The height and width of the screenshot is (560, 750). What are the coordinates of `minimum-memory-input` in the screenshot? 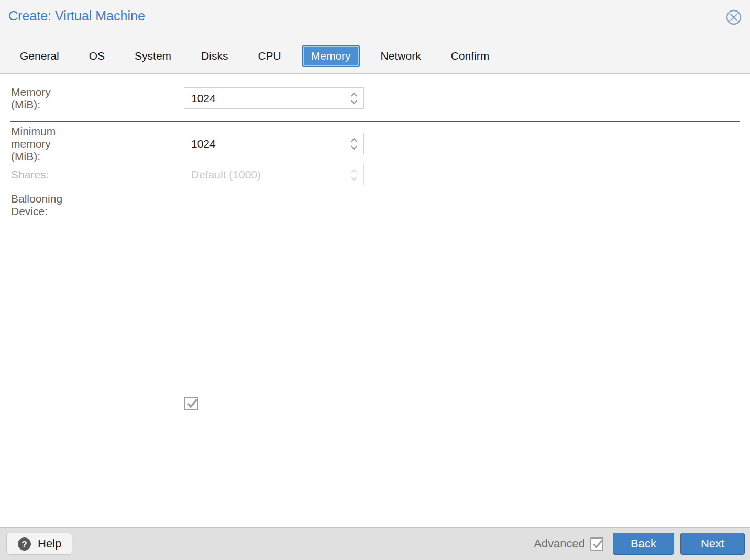 It's located at (274, 143).